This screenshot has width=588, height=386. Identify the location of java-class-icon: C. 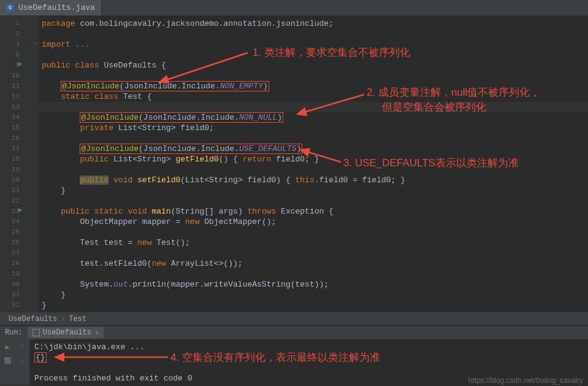
(10, 8).